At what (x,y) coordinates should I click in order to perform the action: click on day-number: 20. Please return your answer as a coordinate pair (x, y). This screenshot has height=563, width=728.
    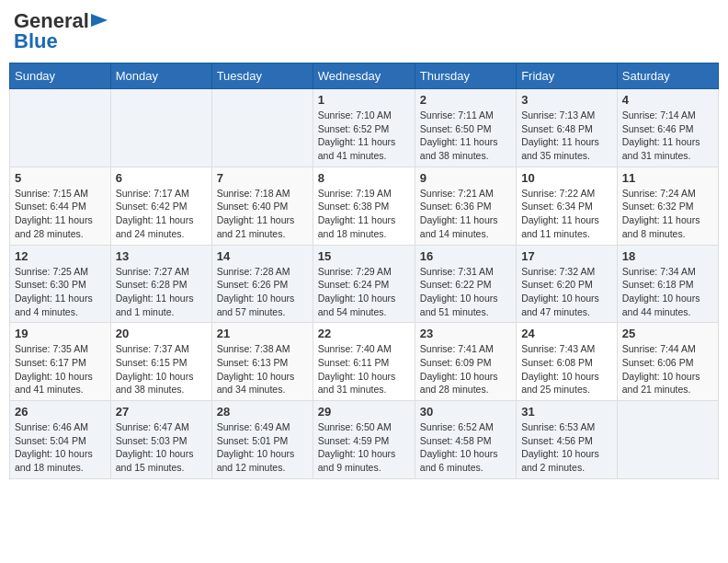
    Looking at the image, I should click on (162, 333).